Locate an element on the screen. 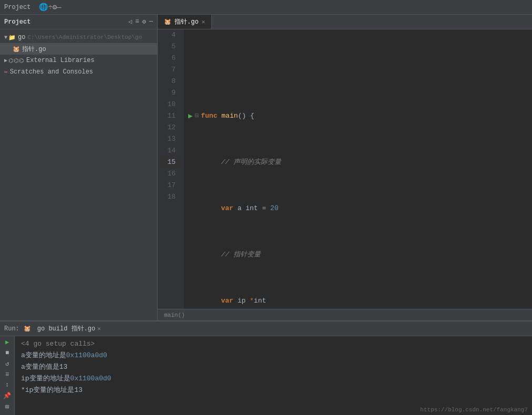 This screenshot has width=532, height=415. line-num-17: 17 is located at coordinates (169, 185).